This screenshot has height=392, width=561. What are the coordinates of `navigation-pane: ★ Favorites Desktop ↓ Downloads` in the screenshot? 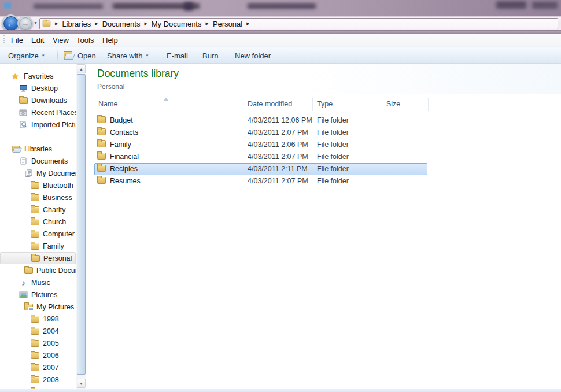 It's located at (38, 226).